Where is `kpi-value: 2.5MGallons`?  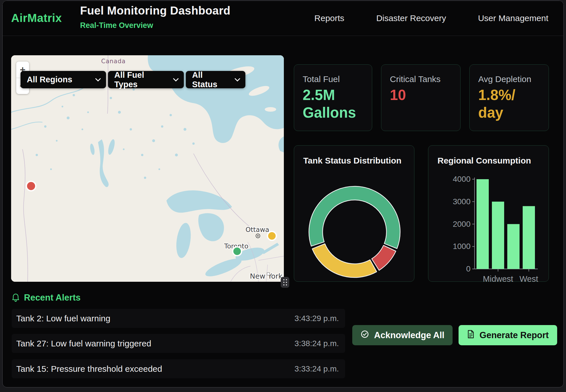 kpi-value: 2.5MGallons is located at coordinates (329, 104).